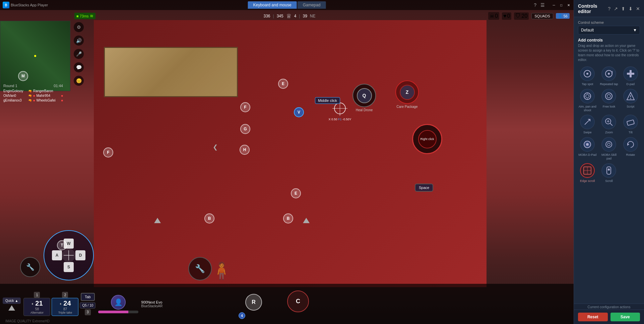  Describe the element at coordinates (609, 30) in the screenshot. I see `scheme-dropdown: Default ▼` at that location.